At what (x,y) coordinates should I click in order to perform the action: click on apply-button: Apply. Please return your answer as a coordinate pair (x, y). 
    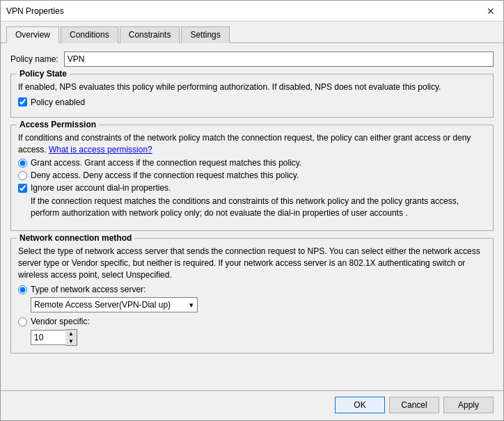
    Looking at the image, I should click on (468, 405).